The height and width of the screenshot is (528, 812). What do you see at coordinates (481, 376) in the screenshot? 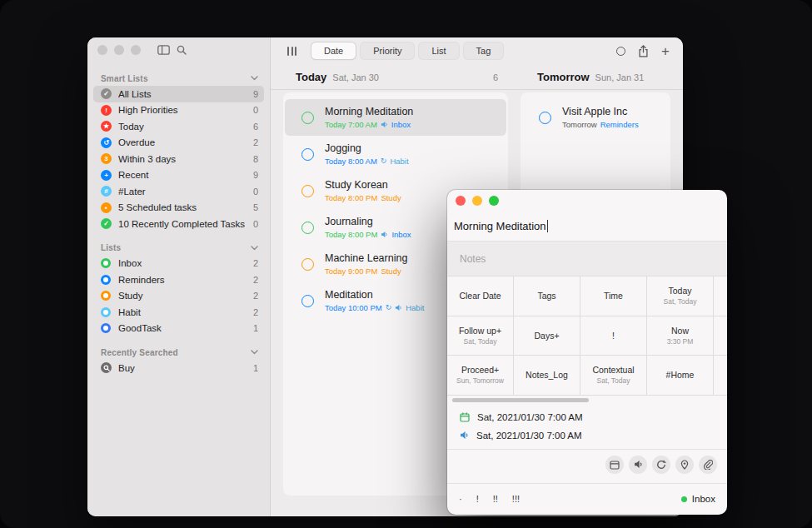
I see `quick-action-proceed: Proceed+Sun, Tomorrow` at bounding box center [481, 376].